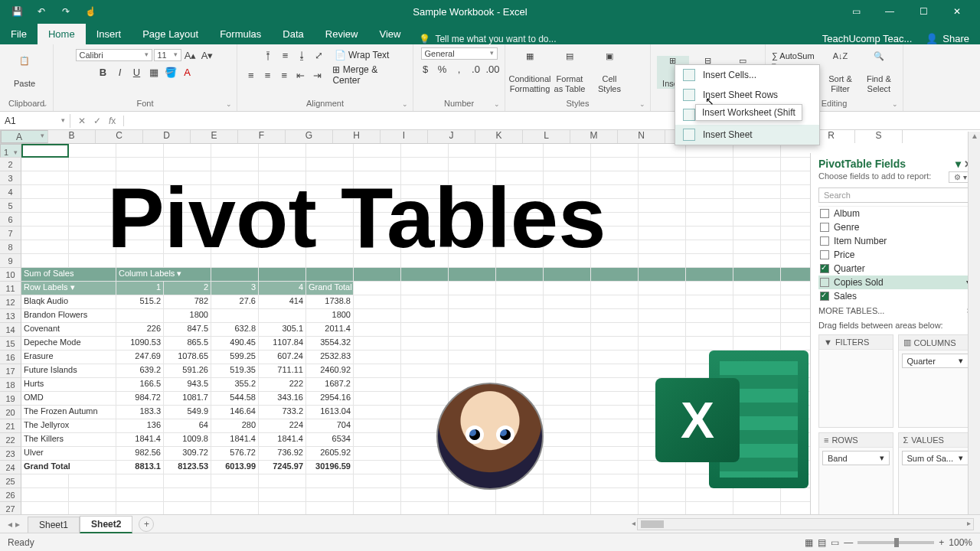 This screenshot has height=551, width=980. Describe the element at coordinates (283, 344) in the screenshot. I see `cell: 1107.84` at that location.